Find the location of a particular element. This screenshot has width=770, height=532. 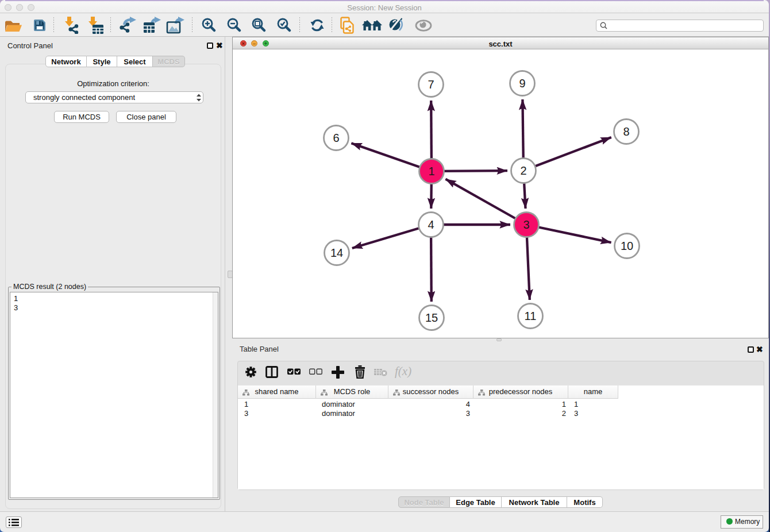

svg-text: 3 is located at coordinates (526, 225).